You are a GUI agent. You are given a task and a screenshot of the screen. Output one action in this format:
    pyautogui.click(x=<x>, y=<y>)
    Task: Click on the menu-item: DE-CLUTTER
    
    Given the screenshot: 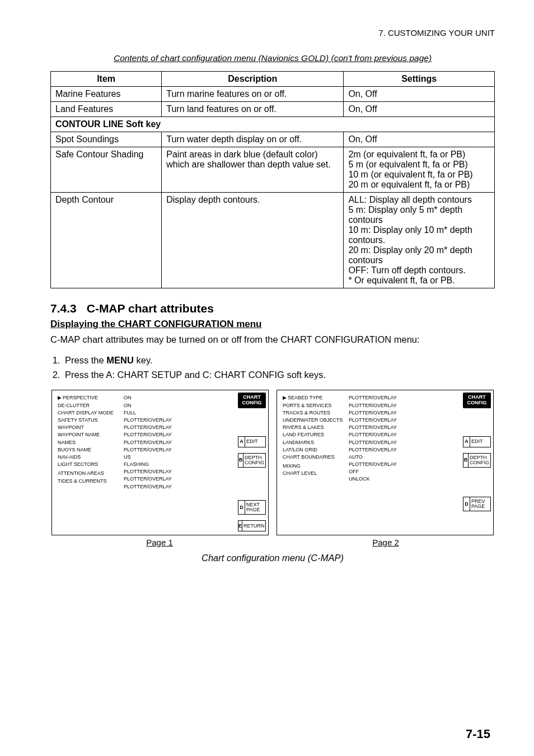 What is the action you would take?
    pyautogui.click(x=89, y=405)
    